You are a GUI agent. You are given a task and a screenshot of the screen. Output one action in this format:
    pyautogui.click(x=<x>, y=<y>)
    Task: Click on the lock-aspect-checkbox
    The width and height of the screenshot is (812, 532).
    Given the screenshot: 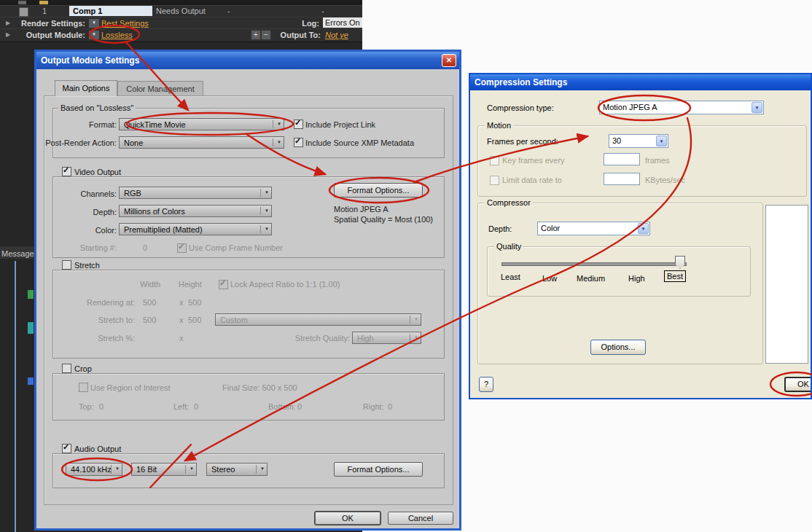 What is the action you would take?
    pyautogui.click(x=223, y=284)
    